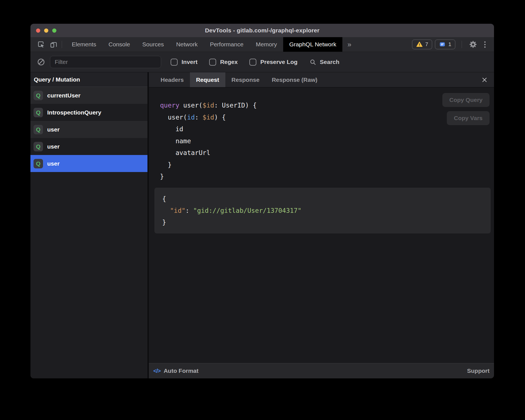 Image resolution: width=525 pixels, height=420 pixels. What do you see at coordinates (89, 80) in the screenshot?
I see `sidebar-header: Query / Mutation` at bounding box center [89, 80].